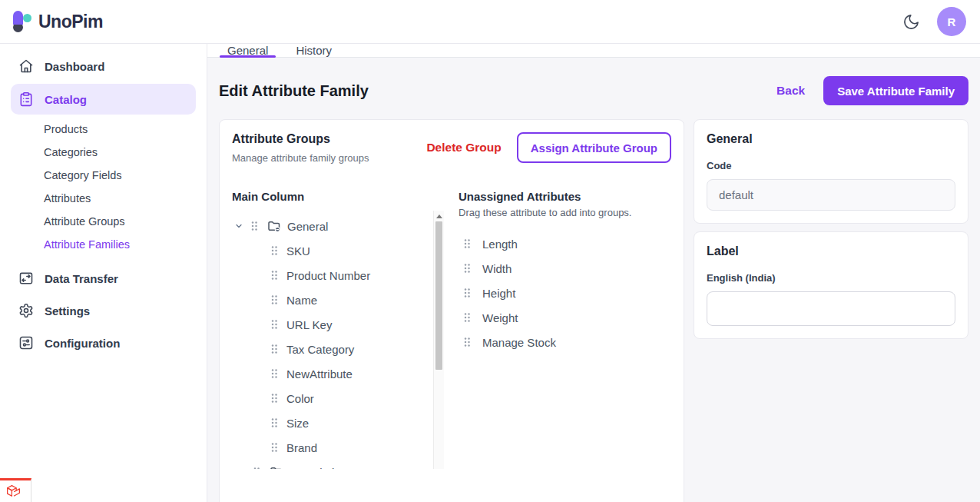  What do you see at coordinates (831, 251) in the screenshot?
I see `label-card-title: Label` at bounding box center [831, 251].